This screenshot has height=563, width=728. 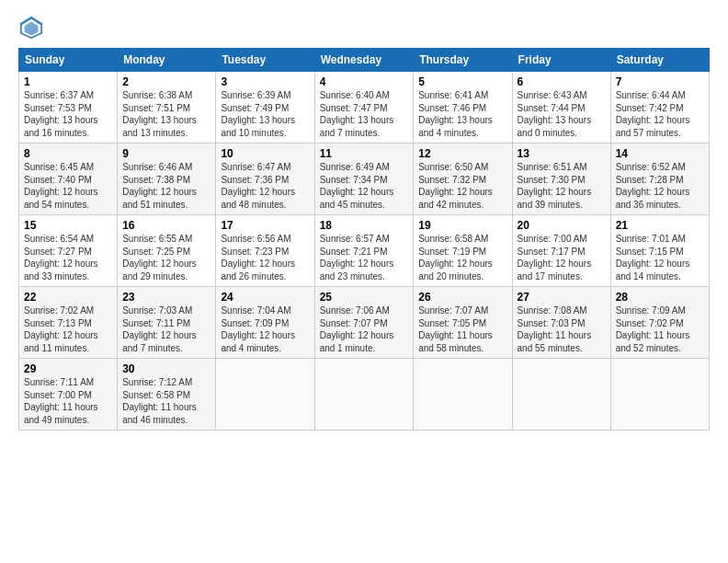 I want to click on day-info: Sunrise: 6:50 AM Sunset: 7:32 PM Dayligh…, so click(x=462, y=186).